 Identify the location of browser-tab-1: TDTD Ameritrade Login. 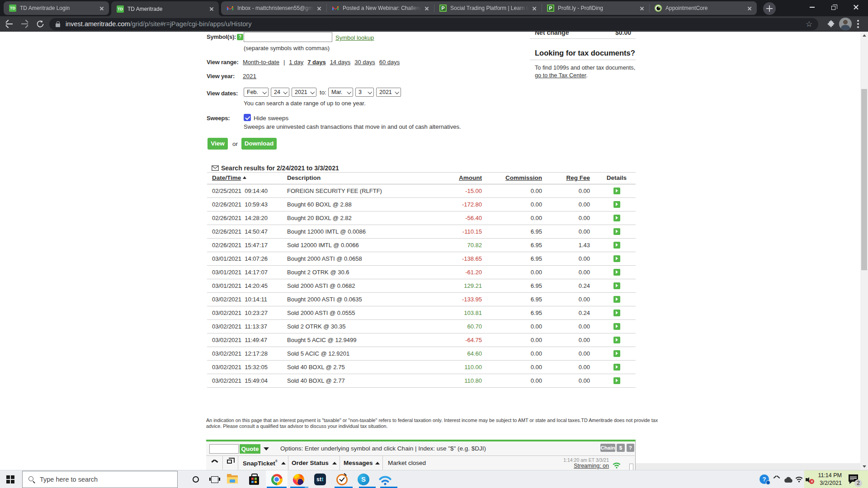
(56, 8).